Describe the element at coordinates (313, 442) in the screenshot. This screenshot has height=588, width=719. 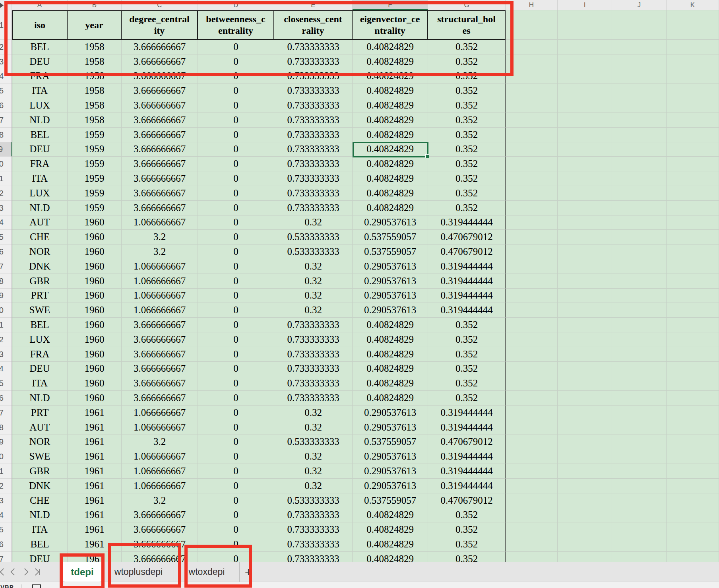
I see `cell: 0.533333333` at that location.